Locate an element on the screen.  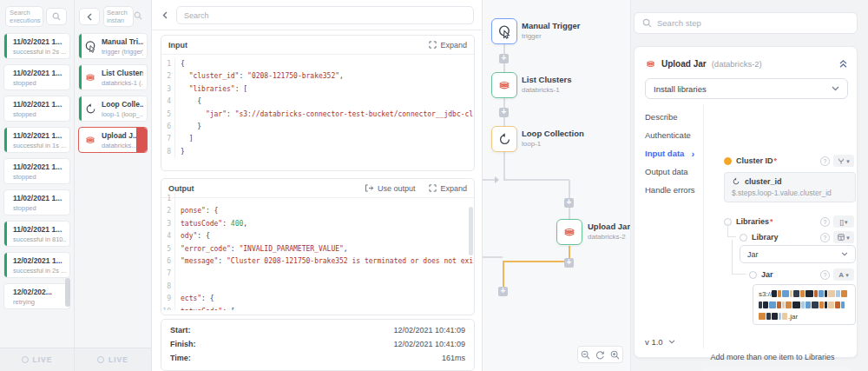
node-manual-trigger is located at coordinates (504, 31).